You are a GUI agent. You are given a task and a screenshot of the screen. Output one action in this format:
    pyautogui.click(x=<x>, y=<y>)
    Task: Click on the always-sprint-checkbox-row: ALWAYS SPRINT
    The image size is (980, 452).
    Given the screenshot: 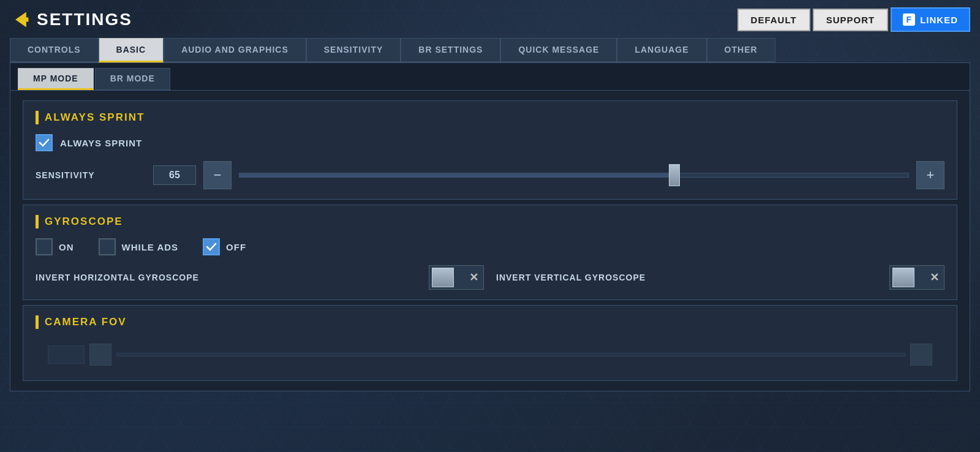 What is the action you would take?
    pyautogui.click(x=490, y=143)
    